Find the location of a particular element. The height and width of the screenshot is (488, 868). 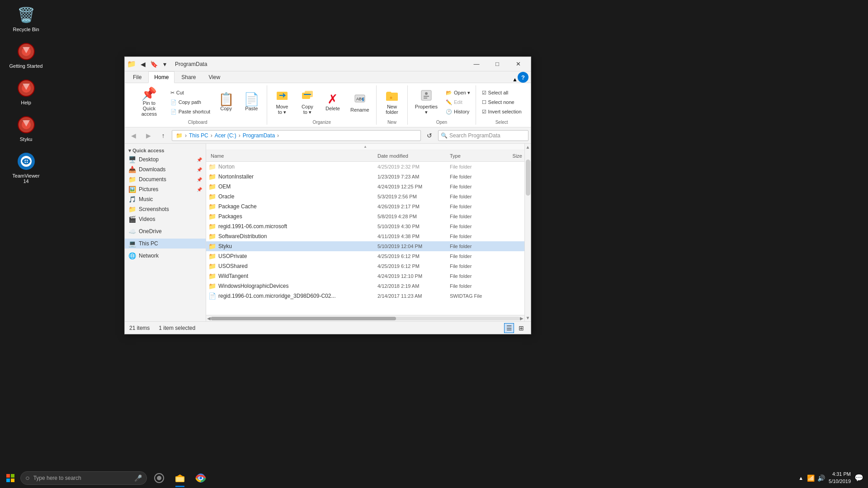

new-folder-button: + Newfolder is located at coordinates (392, 102).